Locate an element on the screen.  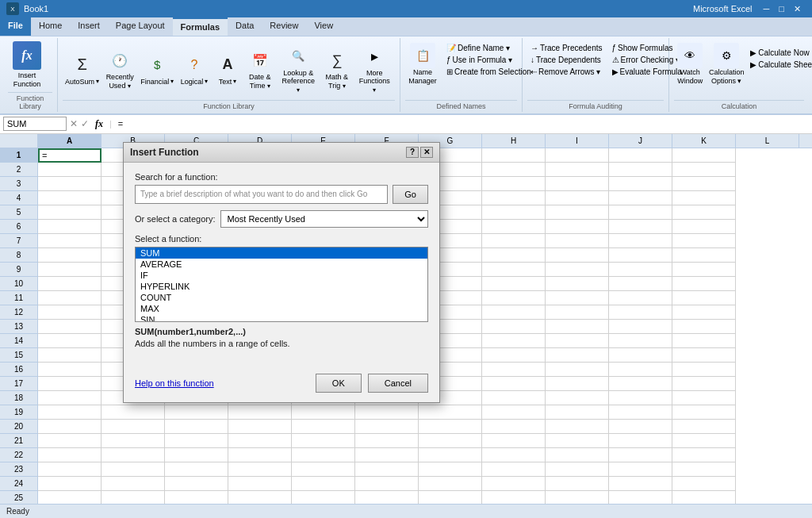
cell-H24 is located at coordinates (514, 484).